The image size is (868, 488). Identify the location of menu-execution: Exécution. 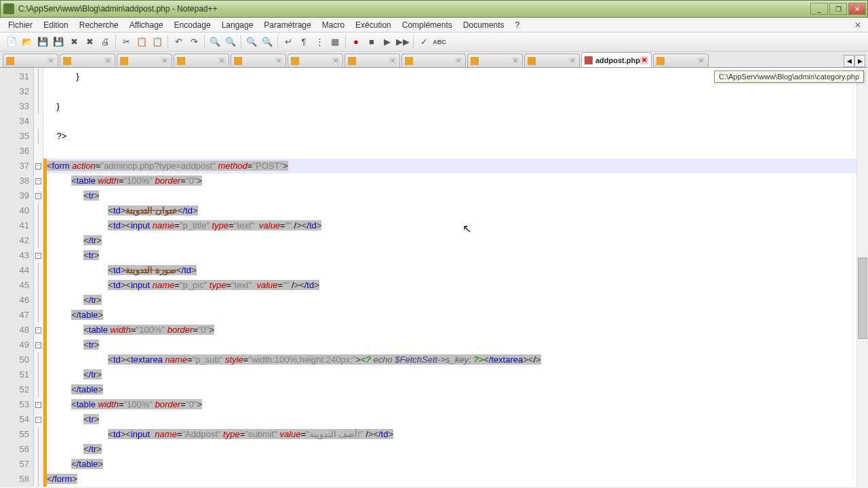
(373, 25).